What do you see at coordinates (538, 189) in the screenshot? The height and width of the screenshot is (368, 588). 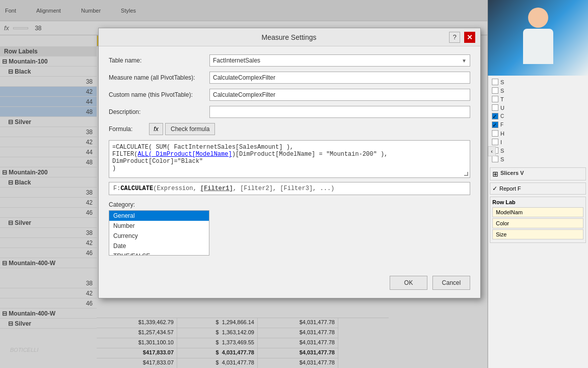 I see `report-filter-section: ✓ Report F` at bounding box center [538, 189].